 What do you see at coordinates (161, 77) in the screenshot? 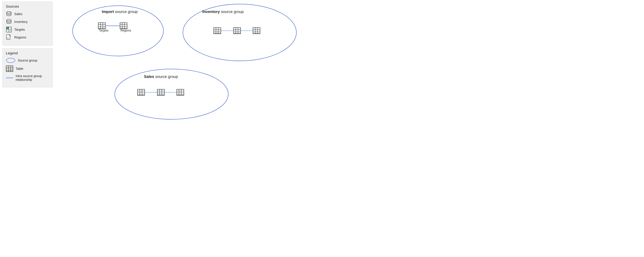
I see `svg-text: Sales source group` at bounding box center [161, 77].